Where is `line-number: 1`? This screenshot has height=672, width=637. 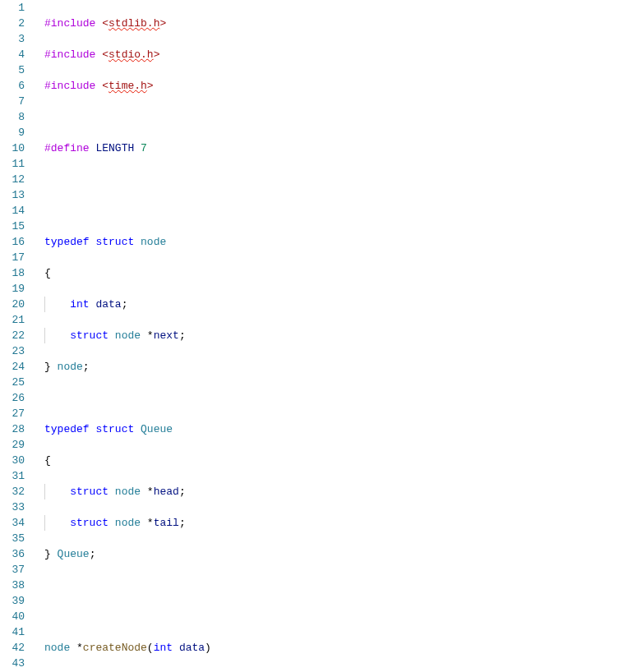 line-number: 1 is located at coordinates (16, 8).